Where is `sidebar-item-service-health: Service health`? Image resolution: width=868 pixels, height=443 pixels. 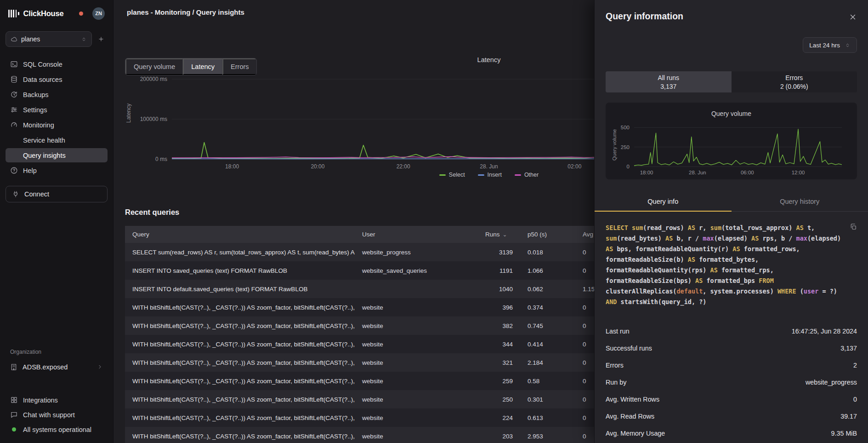
sidebar-item-service-health: Service health is located at coordinates (57, 140).